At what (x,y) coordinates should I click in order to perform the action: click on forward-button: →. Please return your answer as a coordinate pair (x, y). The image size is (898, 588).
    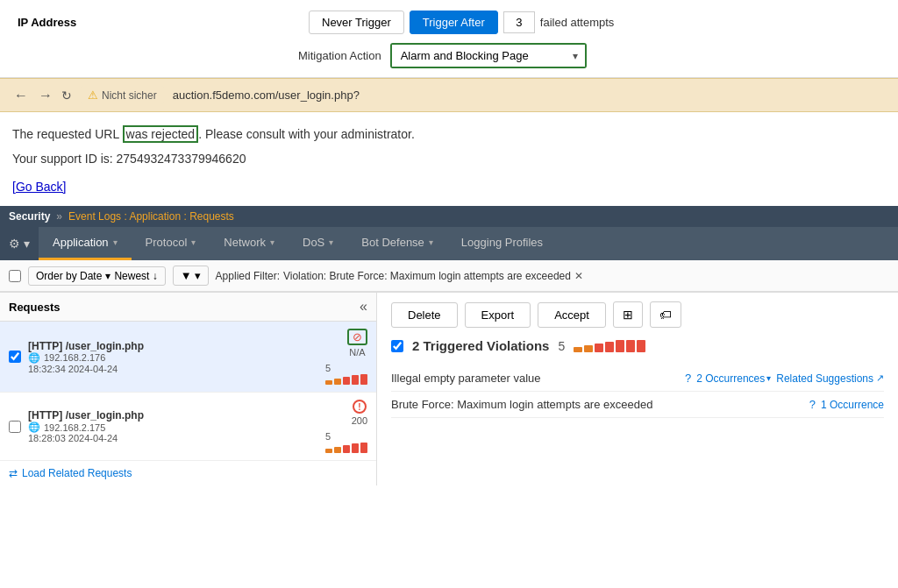
    Looking at the image, I should click on (46, 96).